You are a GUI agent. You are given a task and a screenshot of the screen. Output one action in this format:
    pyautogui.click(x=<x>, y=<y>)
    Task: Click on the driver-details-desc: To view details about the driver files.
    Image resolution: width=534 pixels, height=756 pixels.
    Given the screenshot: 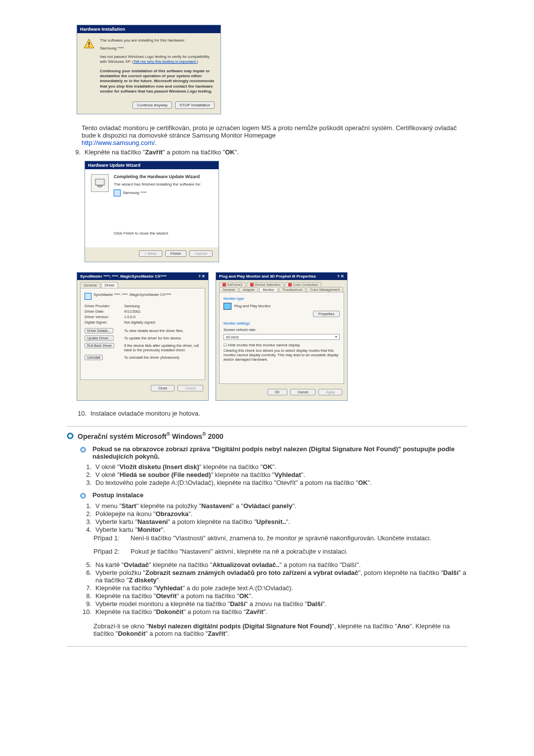 What is the action you would take?
    pyautogui.click(x=162, y=331)
    